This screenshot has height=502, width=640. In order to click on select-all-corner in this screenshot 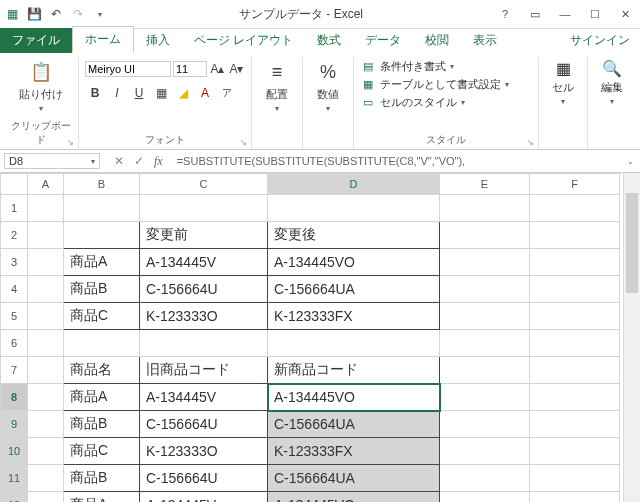, I will do `click(14, 184)`.